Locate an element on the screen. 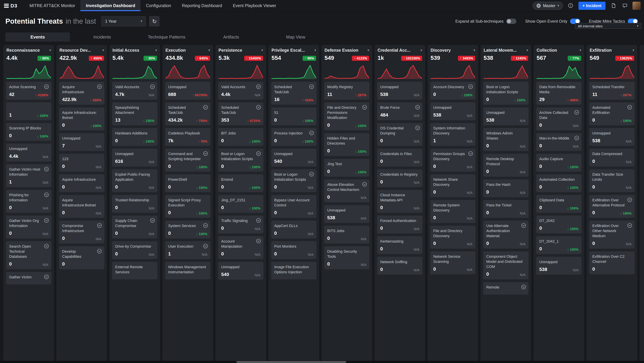 The width and height of the screenshot is (644, 363). technique-card: Scheduled Task/Job353↑ 8725% is located at coordinates (241, 114).